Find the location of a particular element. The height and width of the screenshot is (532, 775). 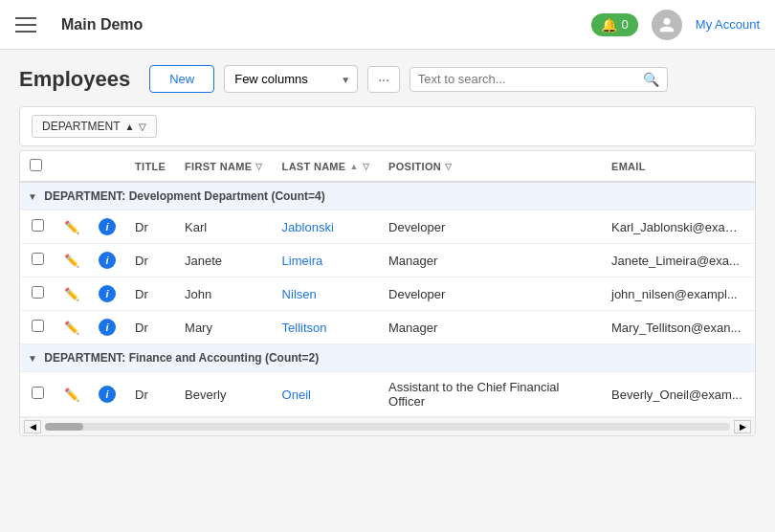

table-row: ✏️ i Dr John Nilsen Developer john_nilse… is located at coordinates (388, 295).